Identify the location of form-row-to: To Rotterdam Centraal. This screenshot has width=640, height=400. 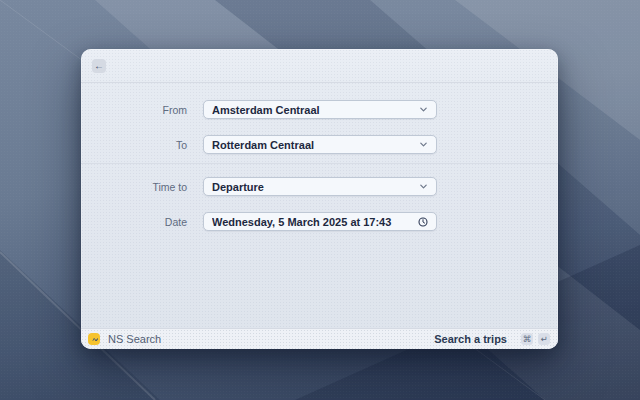
(320, 144).